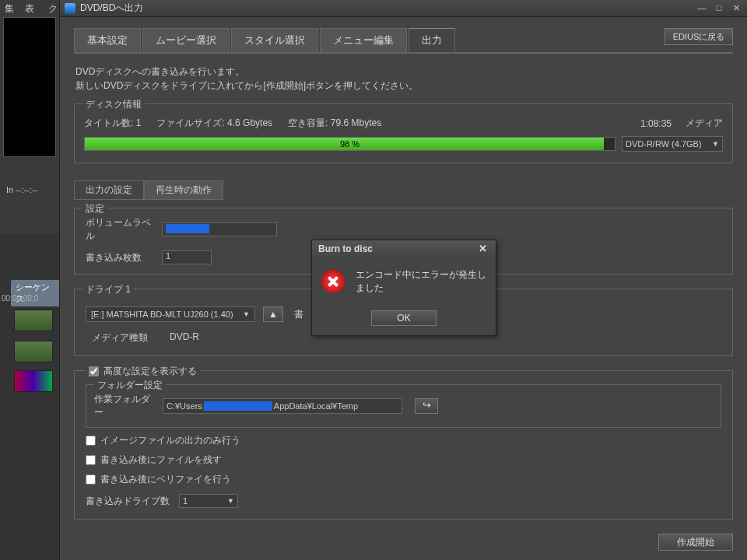 This screenshot has height=560, width=747. Describe the element at coordinates (656, 124) in the screenshot. I see `duration-value: 1:08:35` at that location.